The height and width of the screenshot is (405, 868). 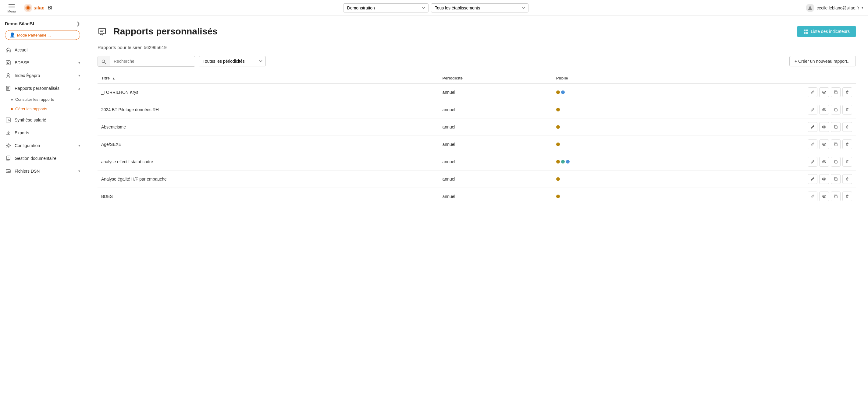 I want to click on sidebar-item-exports: Exports, so click(x=42, y=133).